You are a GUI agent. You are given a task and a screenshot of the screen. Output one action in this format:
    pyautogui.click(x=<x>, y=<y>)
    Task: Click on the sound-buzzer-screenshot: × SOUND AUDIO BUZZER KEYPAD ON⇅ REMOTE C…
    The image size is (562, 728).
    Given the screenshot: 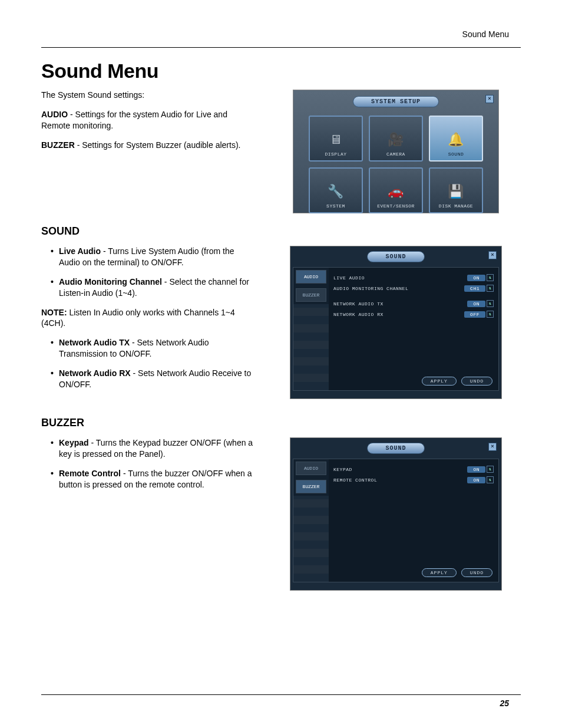 What is the action you would take?
    pyautogui.click(x=396, y=514)
    